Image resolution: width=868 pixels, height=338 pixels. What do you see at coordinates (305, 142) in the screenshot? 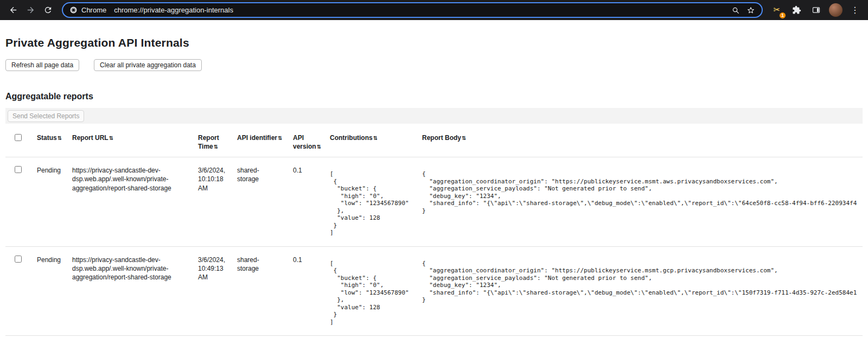
I see `header-api-version-label: API version` at bounding box center [305, 142].